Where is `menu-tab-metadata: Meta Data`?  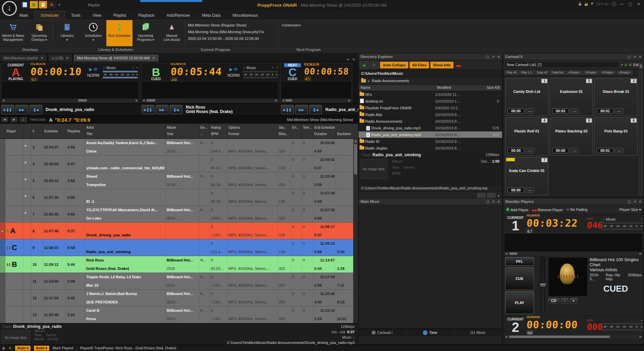
menu-tab-metadata: Meta Data is located at coordinates (211, 15).